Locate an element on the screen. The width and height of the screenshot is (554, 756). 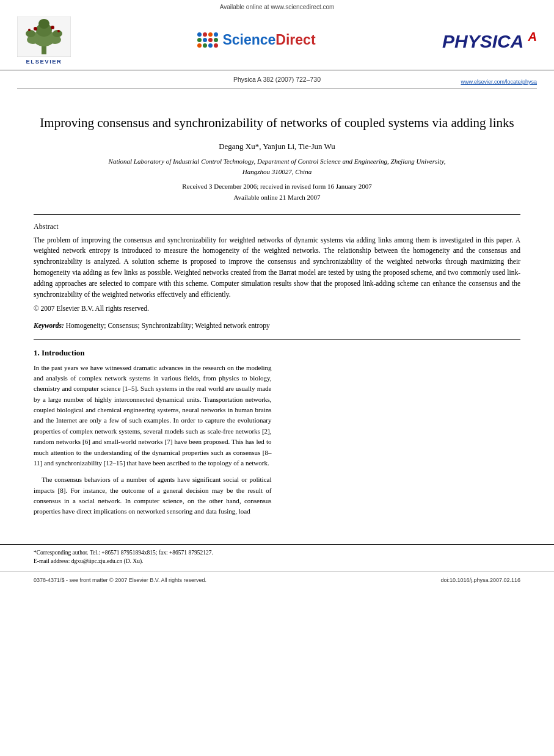
corresponding-text: *Corresponding author. Tel.: +86571 8795… is located at coordinates (123, 553).